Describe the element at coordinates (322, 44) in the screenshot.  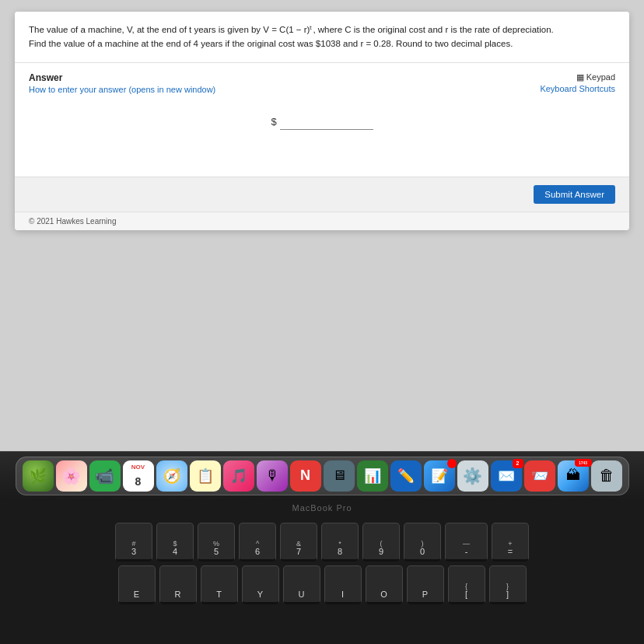
I see `question-text-2: Find the value of a machine at the end o…` at that location.